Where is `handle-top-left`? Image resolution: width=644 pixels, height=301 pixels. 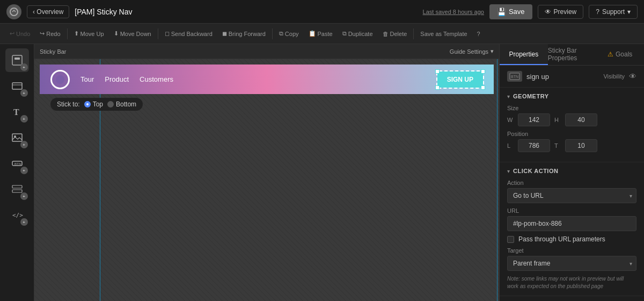 handle-top-left is located at coordinates (437, 71).